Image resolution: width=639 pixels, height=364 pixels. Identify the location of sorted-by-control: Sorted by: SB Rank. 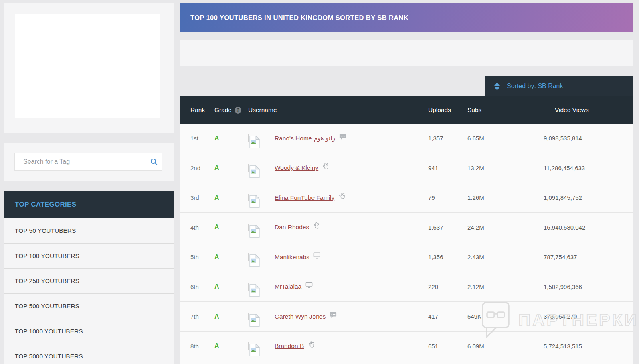
(559, 86).